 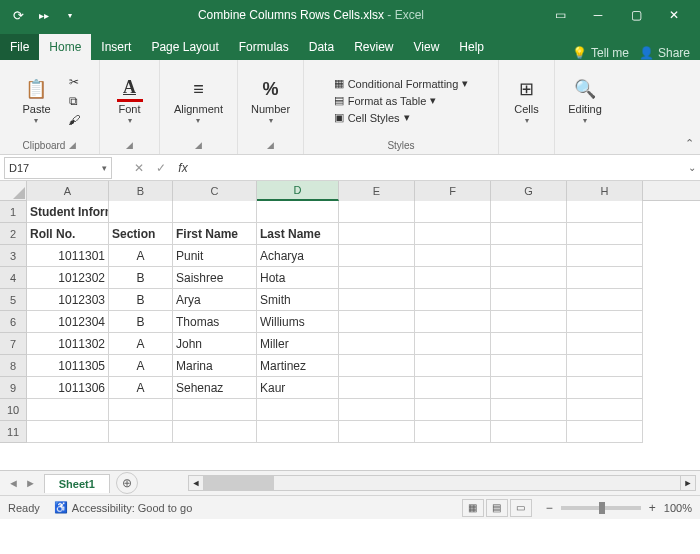 I want to click on row-header-9: 9, so click(x=14, y=388).